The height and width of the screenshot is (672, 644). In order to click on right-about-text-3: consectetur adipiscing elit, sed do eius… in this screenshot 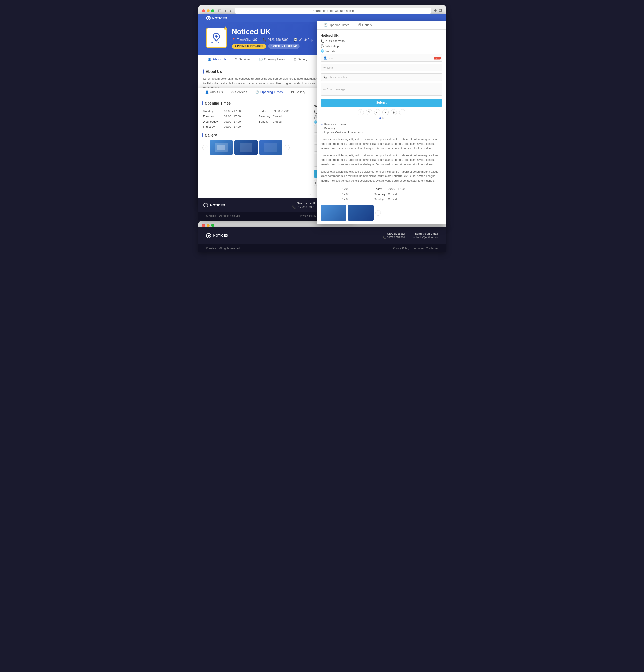, I will do `click(381, 176)`.